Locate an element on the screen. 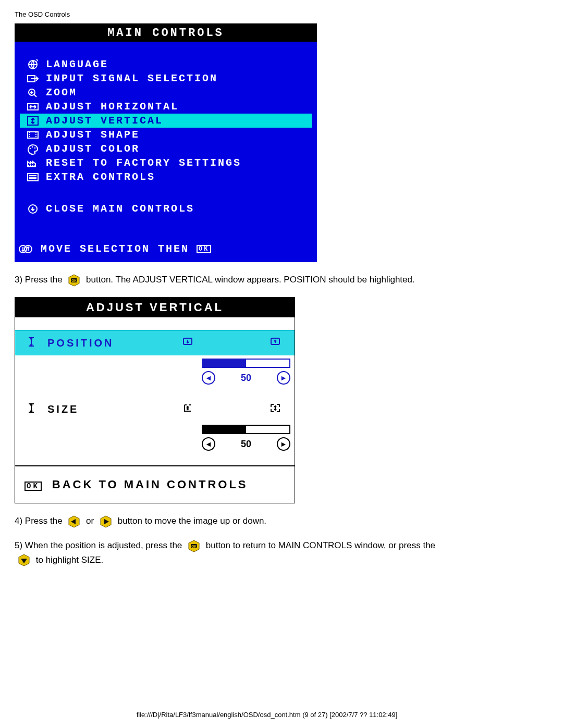 The height and width of the screenshot is (728, 563). menu-item-adjust-color: ADJUST COLOR is located at coordinates (166, 149).